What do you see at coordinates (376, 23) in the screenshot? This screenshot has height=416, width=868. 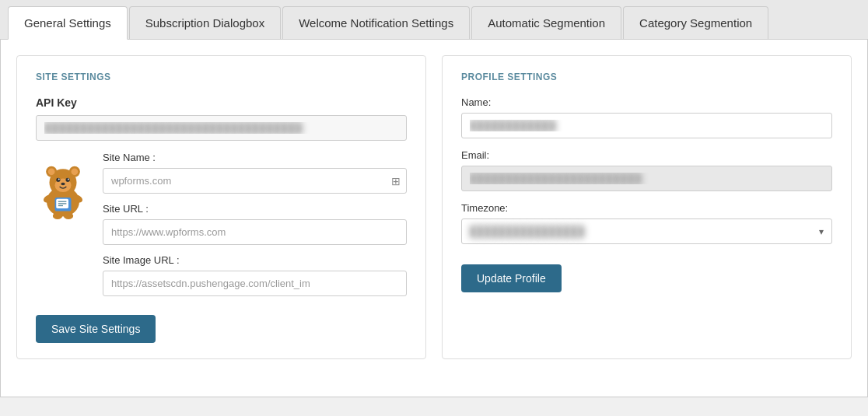 I see `tab-welcome-notification: Welcome Notification Settings` at bounding box center [376, 23].